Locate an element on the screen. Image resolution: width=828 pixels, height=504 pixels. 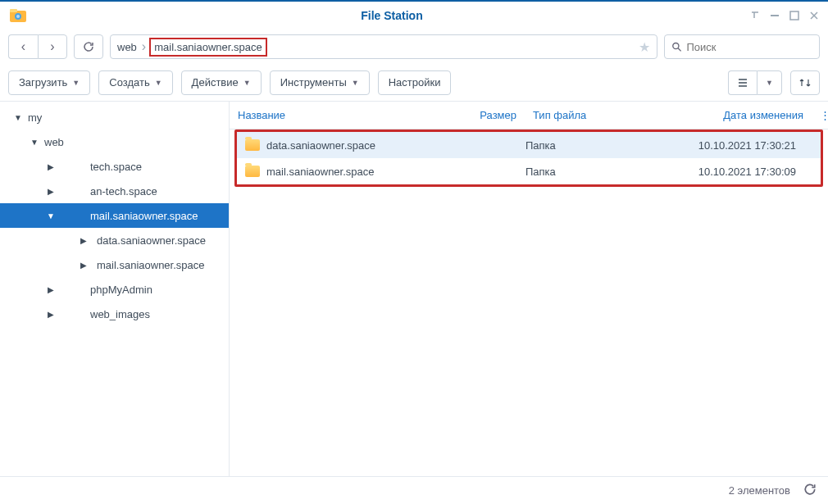
search-input is located at coordinates (750, 48).